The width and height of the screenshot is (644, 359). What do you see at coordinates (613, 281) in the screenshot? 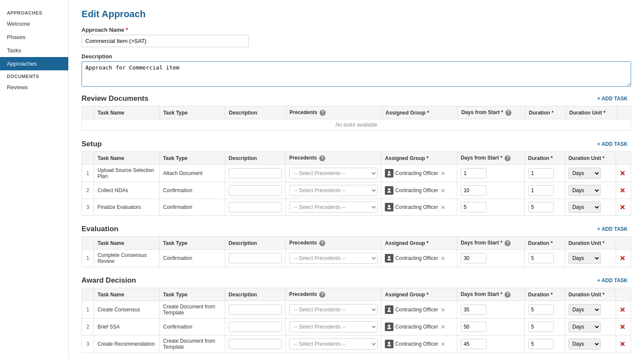
I see `add-task-button-award-decision: + ADD TASK` at bounding box center [613, 281].